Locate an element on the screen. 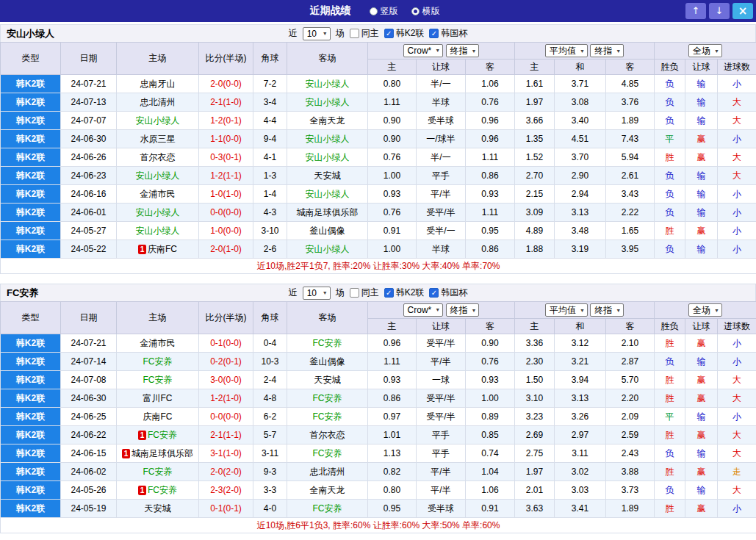 This screenshot has height=540, width=756. up-arrow-icon: ↑ is located at coordinates (696, 10).